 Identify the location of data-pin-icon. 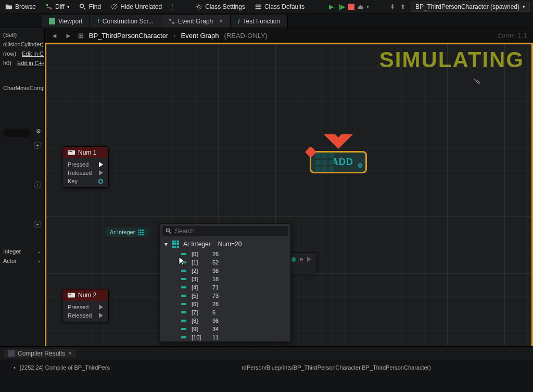
(101, 181).